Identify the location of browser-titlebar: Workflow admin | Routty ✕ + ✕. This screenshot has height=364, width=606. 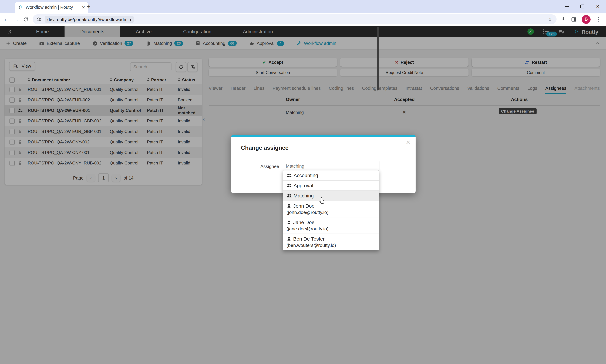
(303, 6).